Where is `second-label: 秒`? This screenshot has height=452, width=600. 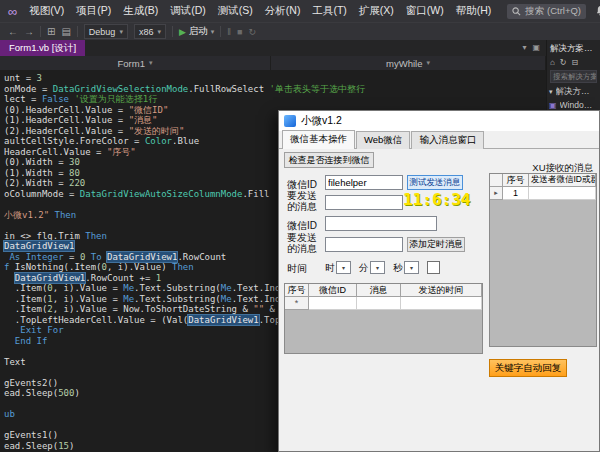
second-label: 秒 is located at coordinates (398, 268).